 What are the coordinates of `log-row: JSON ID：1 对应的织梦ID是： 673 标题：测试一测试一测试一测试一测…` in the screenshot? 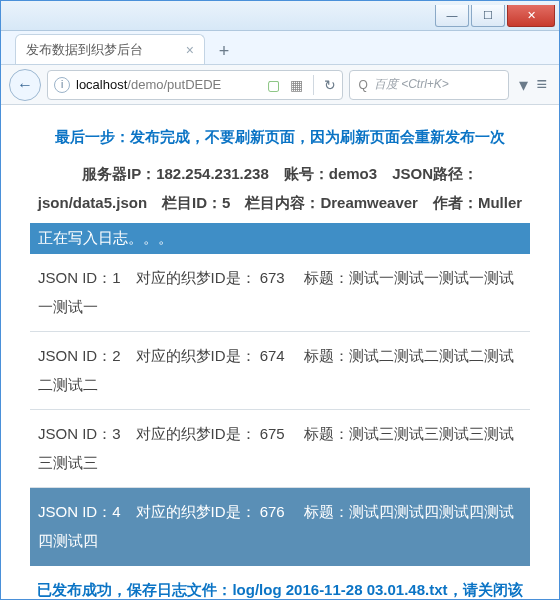 It's located at (280, 293).